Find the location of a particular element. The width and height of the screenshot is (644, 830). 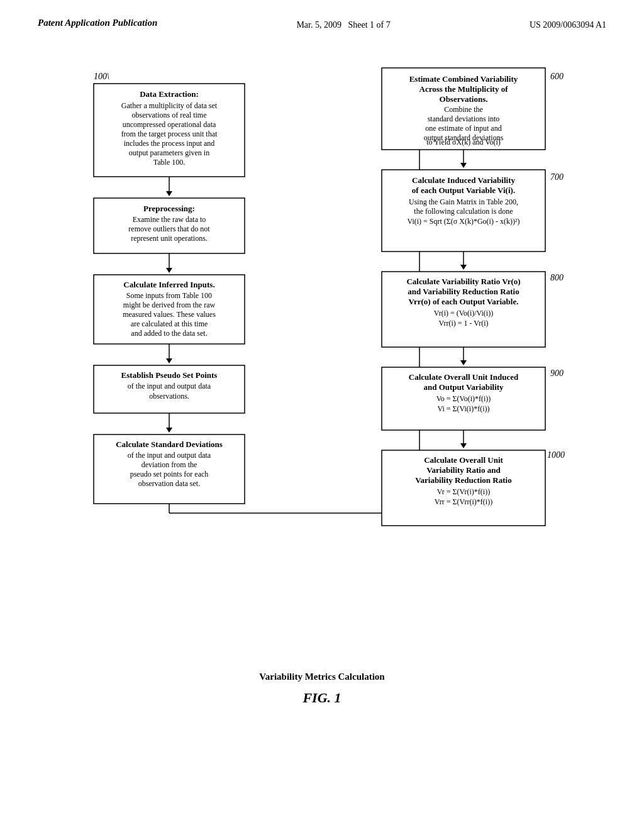

publication-date: Mar. 5, 2009 Sheet 1 of 7 is located at coordinates (343, 25).